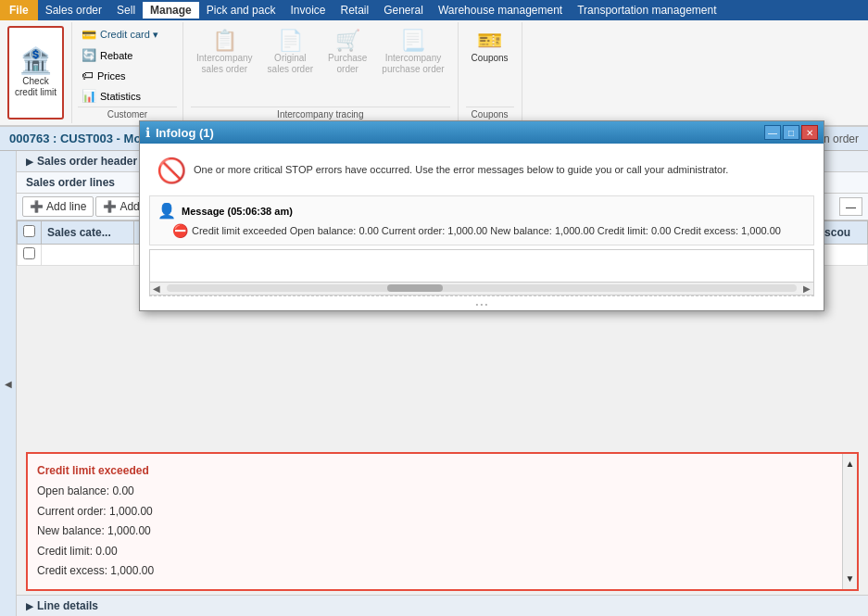  Describe the element at coordinates (30, 232) in the screenshot. I see `select-all-checkbox` at that location.